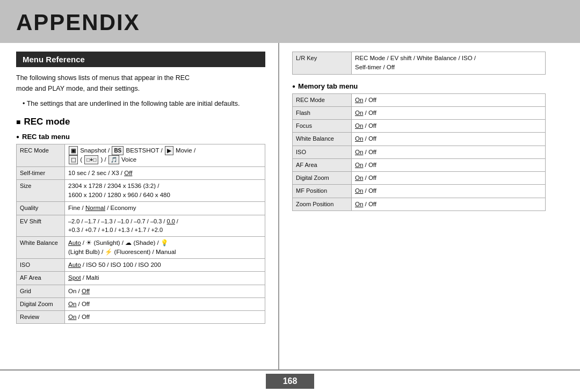 The image size is (580, 392). What do you see at coordinates (449, 204) in the screenshot?
I see `mem-zoompos-value: On / Off` at bounding box center [449, 204].